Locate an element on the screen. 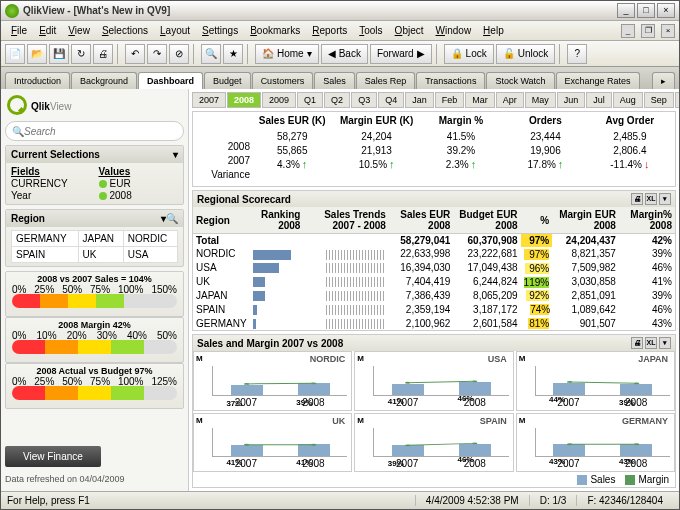  table-row: USA16,394,03017,049,43896%7,509,98246% is located at coordinates (434, 268).